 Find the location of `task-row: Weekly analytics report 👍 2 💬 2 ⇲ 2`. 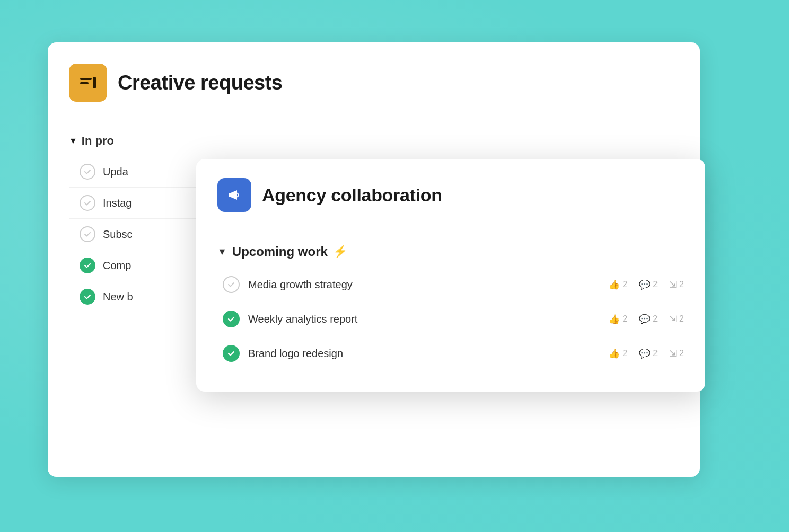

task-row: Weekly analytics report 👍 2 💬 2 ⇲ 2 is located at coordinates (451, 319).